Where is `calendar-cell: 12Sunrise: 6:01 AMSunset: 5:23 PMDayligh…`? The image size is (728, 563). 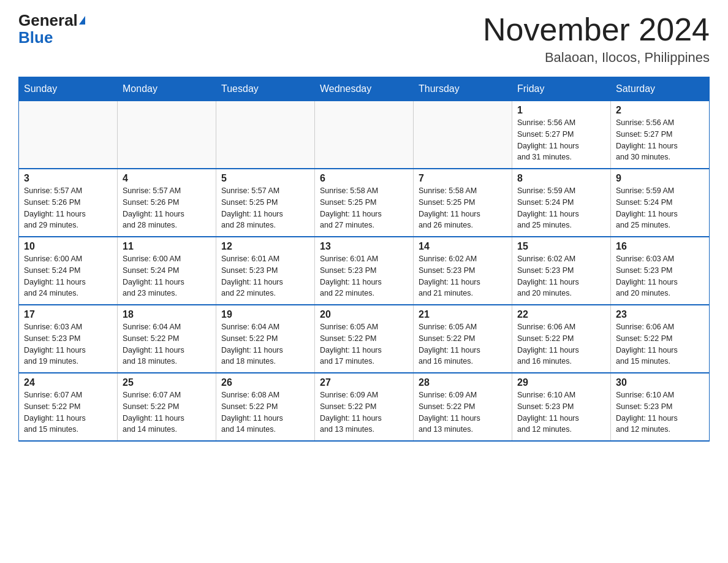 calendar-cell: 12Sunrise: 6:01 AMSunset: 5:23 PMDayligh… is located at coordinates (266, 271).